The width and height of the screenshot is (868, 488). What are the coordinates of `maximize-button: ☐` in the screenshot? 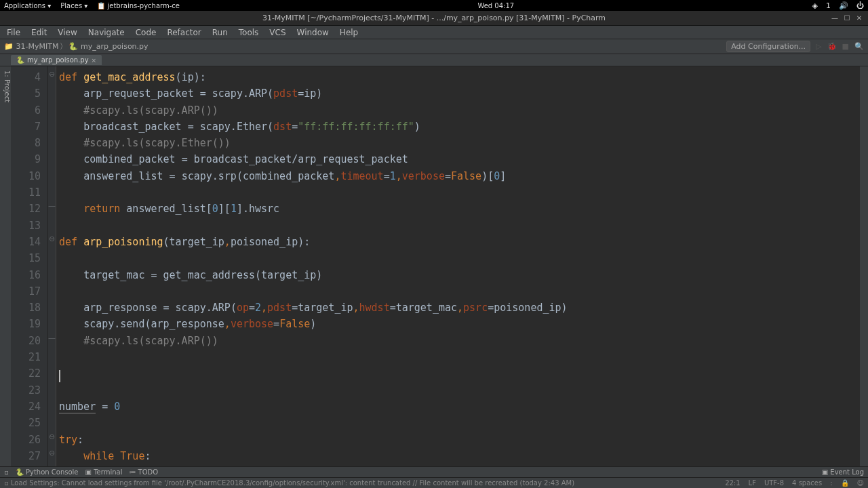 It's located at (847, 18).